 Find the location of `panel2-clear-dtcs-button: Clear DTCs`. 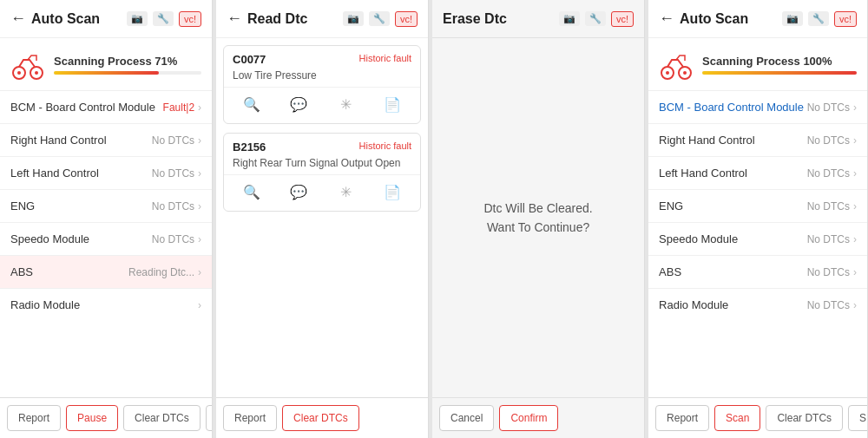

panel2-clear-dtcs-button: Clear DTCs is located at coordinates (321, 418).